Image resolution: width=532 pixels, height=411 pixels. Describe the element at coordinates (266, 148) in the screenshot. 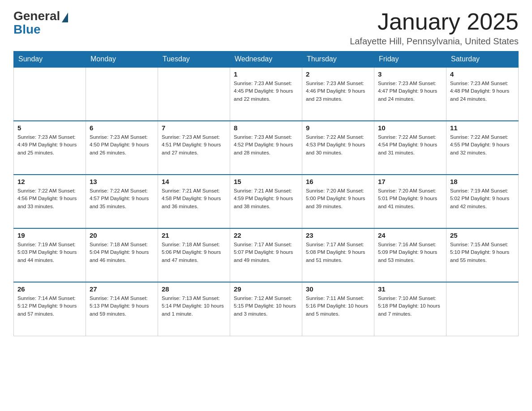

I see `calendar-week-row: 5Sunrise: 7:23 AM Sunset: 4:49 PM Daylig…` at that location.